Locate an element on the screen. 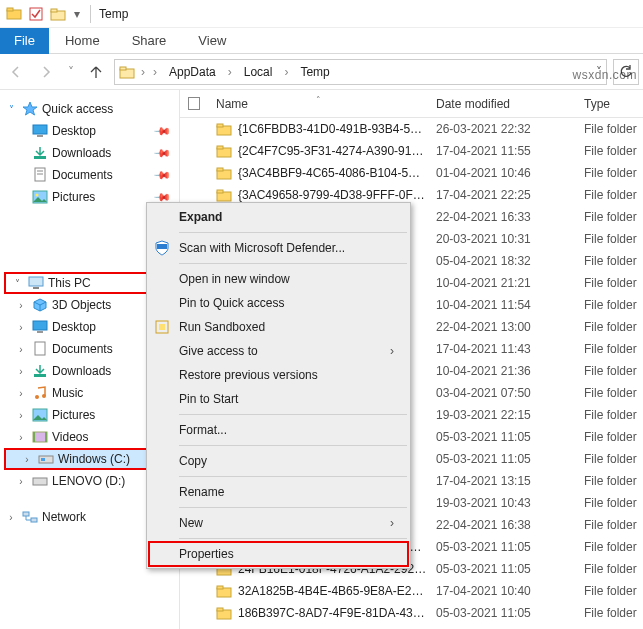  pin-icon: 📌 is located at coordinates (162, 130).